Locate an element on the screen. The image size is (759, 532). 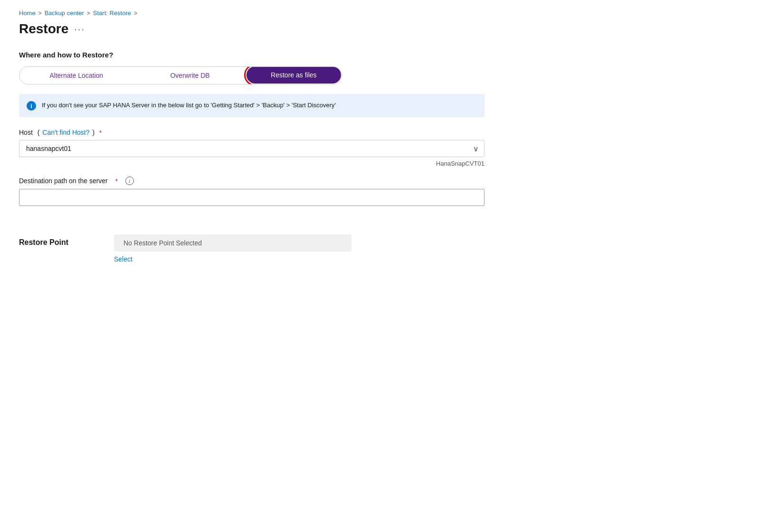
destination-required-star: * is located at coordinates (117, 181).